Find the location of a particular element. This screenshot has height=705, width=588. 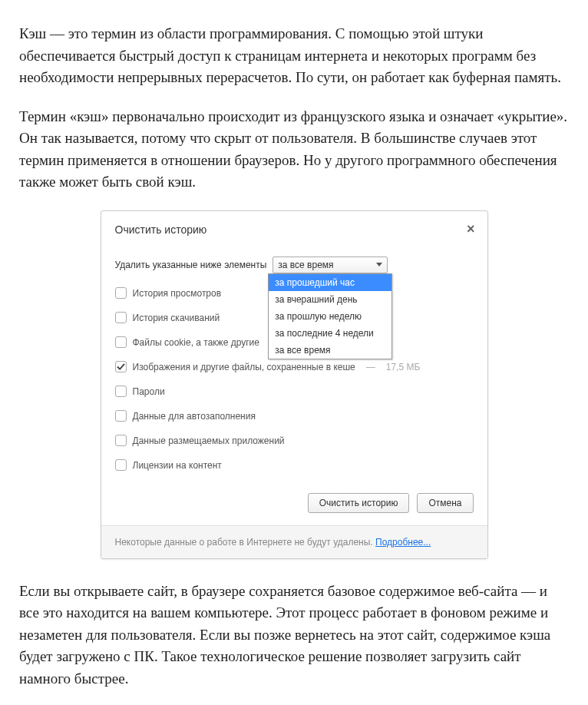

checkbox-row-passwords: Пароли is located at coordinates (295, 392).